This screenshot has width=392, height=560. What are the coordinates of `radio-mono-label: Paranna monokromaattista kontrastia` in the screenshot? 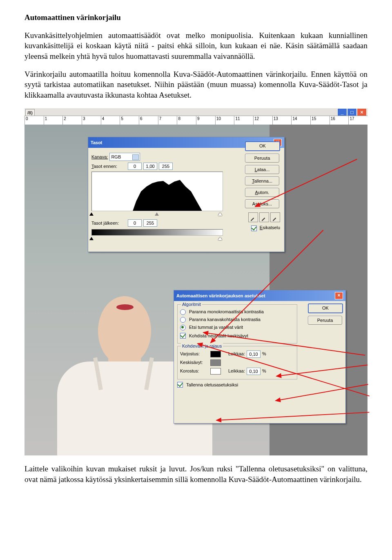 It's located at (226, 312).